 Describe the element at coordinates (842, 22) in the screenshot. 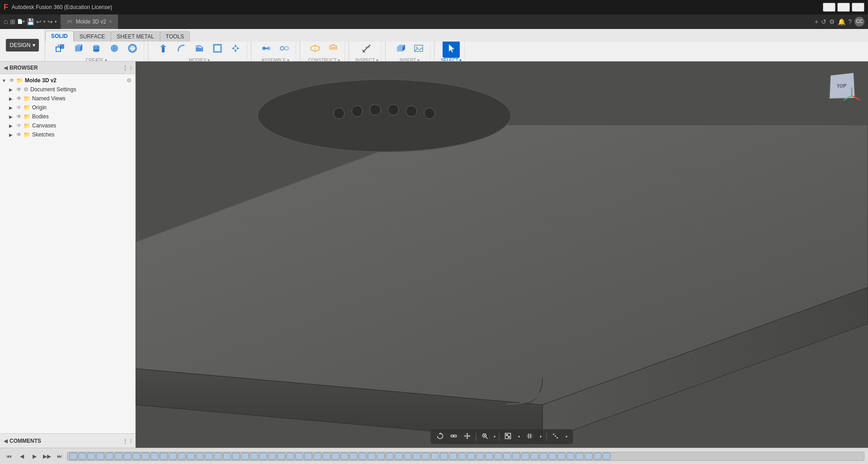

I see `notifications-button: 🔔` at that location.